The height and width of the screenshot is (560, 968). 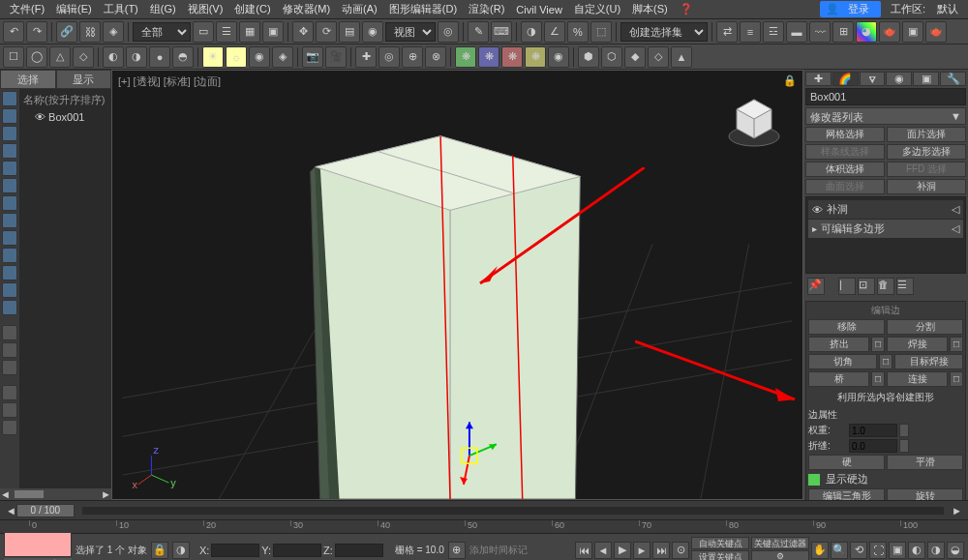 I want to click on weight-input, so click(x=873, y=430).